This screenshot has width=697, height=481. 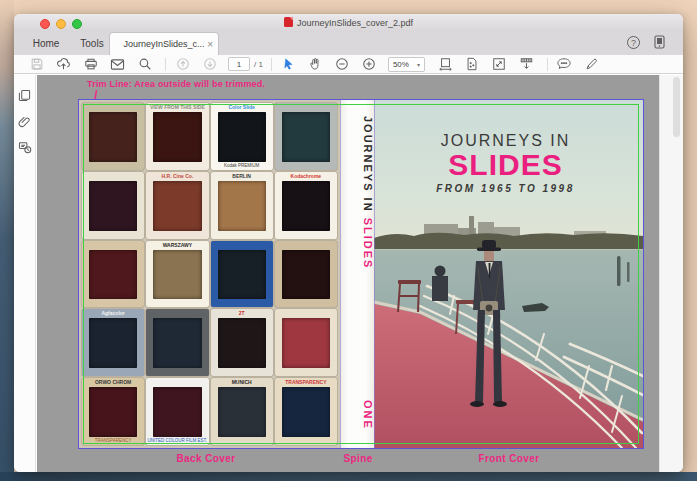 What do you see at coordinates (401, 64) in the screenshot?
I see `zoom-level-value: 50%` at bounding box center [401, 64].